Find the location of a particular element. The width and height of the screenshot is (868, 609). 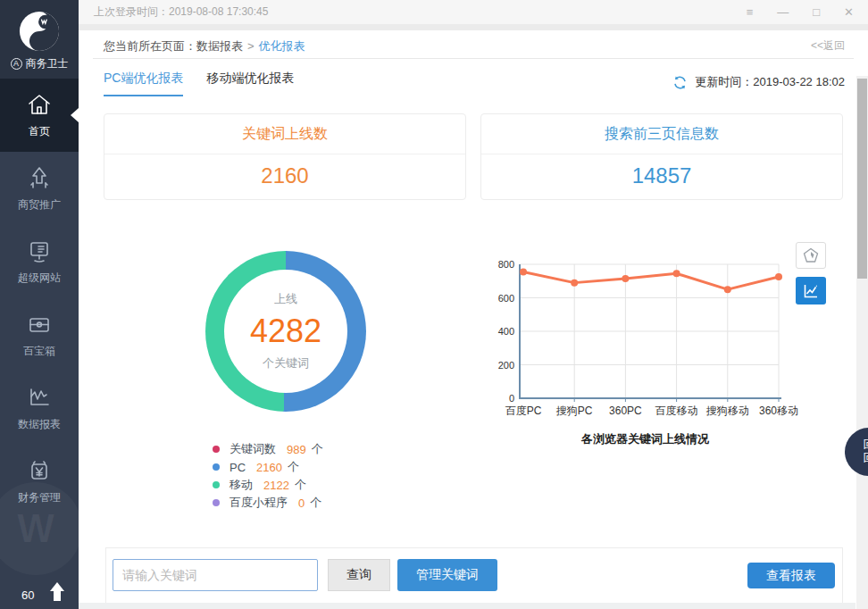

keyword-search-panel: 查询 管理关键词 查看报表 is located at coordinates (474, 579).